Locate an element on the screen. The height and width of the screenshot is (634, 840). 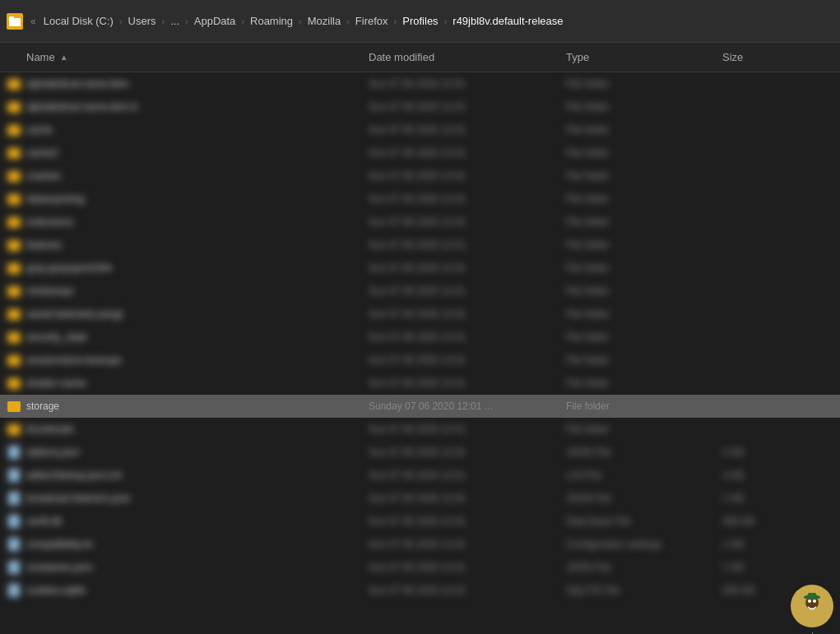
table-row: cache2 Sun 07 06 2020 12:01 File folder is located at coordinates (420, 153).